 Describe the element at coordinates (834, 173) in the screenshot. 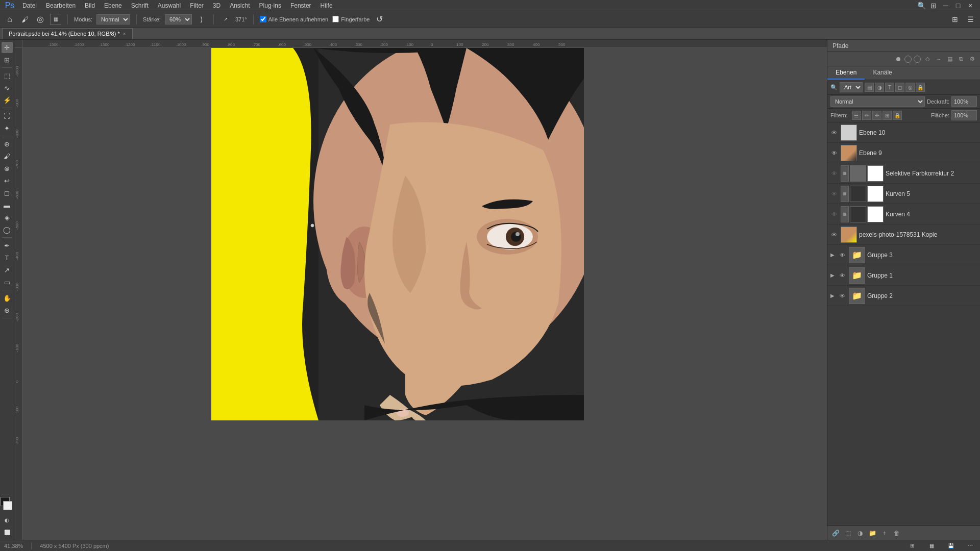

I see `visibility-selektive: 👁` at that location.